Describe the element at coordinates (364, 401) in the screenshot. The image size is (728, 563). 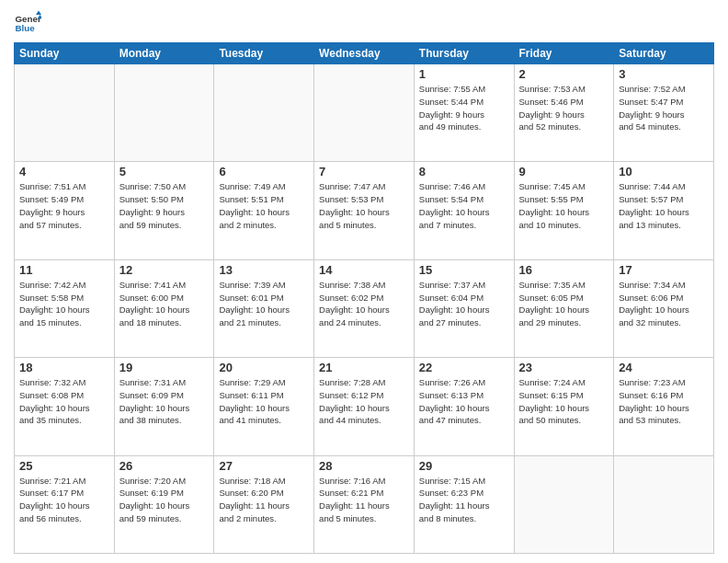
I see `day-info: Sunrise: 7:28 AMSunset: 6:12 PMDaylight:…` at that location.